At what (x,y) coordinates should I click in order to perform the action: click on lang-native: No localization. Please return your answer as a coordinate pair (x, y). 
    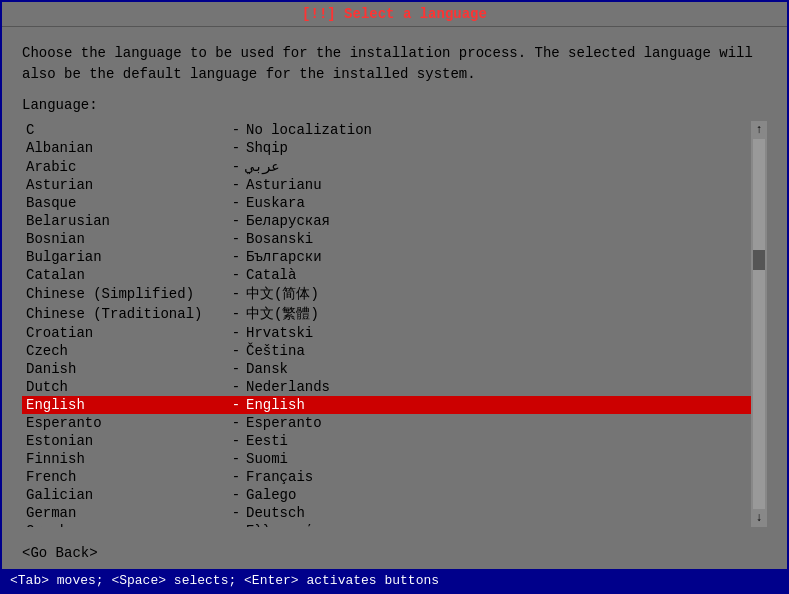
    Looking at the image, I should click on (309, 130).